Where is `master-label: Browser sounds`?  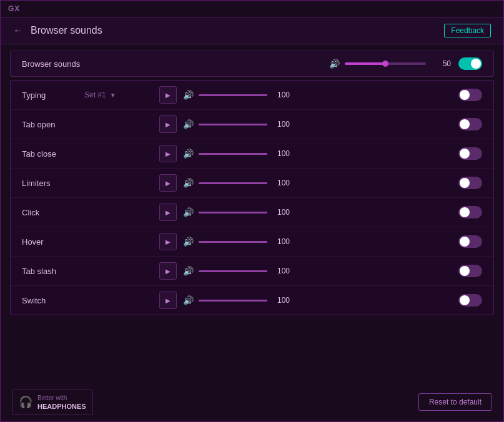 master-label: Browser sounds is located at coordinates (172, 64).